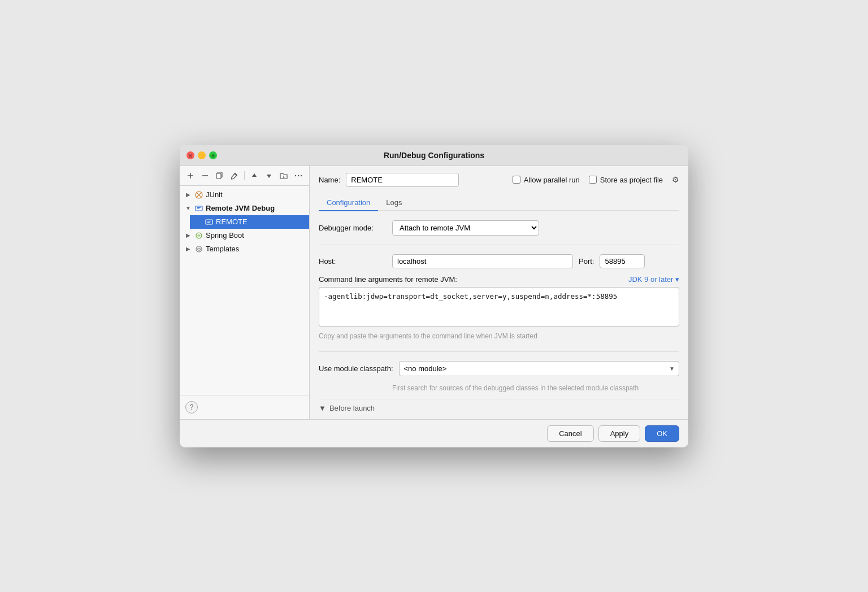 Image resolution: width=868 pixels, height=592 pixels. What do you see at coordinates (329, 180) in the screenshot?
I see `name-label: Name:` at bounding box center [329, 180].